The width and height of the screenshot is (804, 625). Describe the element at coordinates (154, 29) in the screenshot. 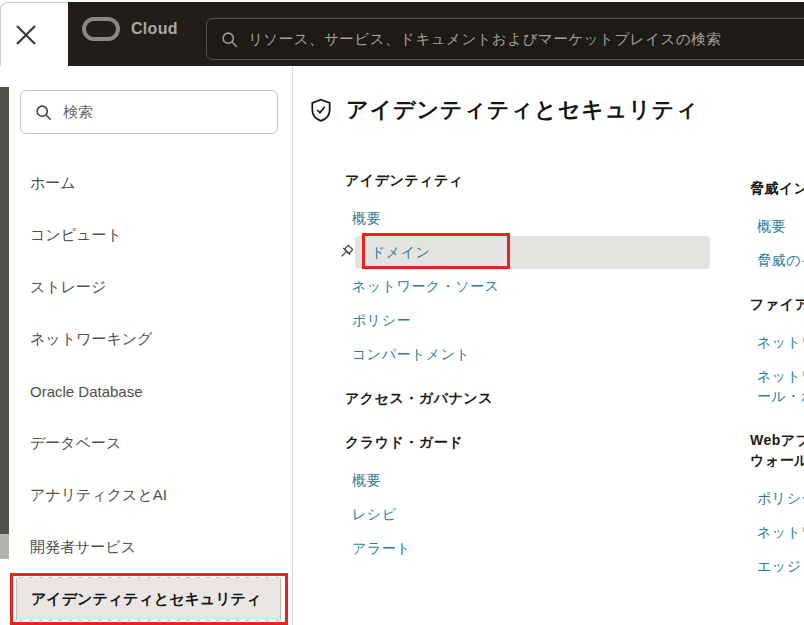

I see `brand-label: Cloud` at that location.